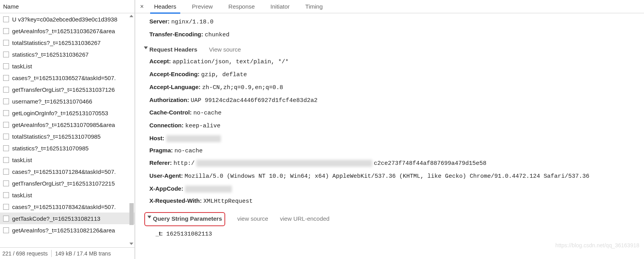  I want to click on view-source-link: View source, so click(225, 50).